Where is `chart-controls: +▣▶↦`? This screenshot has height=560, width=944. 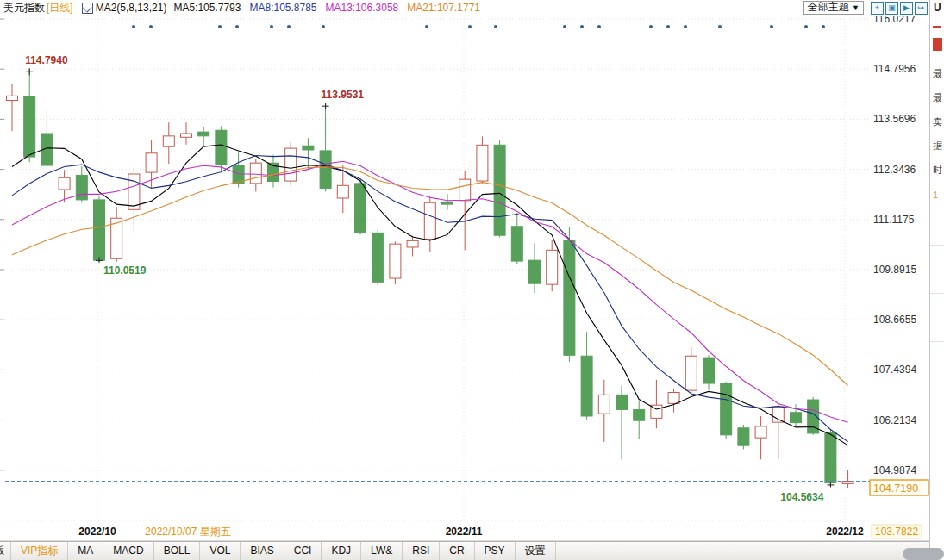 chart-controls: +▣▶↦ is located at coordinates (900, 8).